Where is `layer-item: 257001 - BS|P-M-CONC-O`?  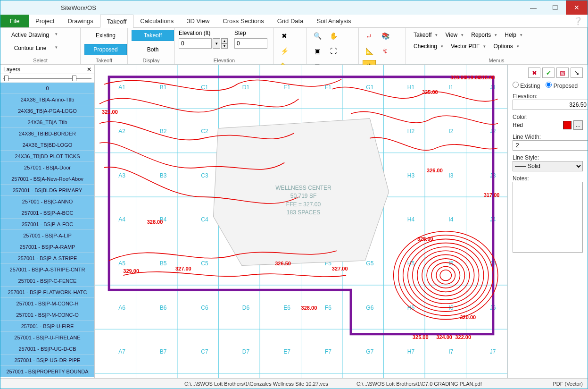 layer-item: 257001 - BS|P-M-CONC-O is located at coordinates (47, 315).